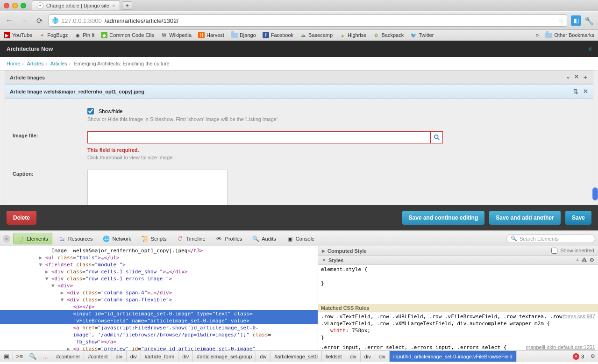 Image resolution: width=598 pixels, height=364 pixels. What do you see at coordinates (458, 308) in the screenshot?
I see `matched-rules-header: Matched CSS Rules` at bounding box center [458, 308].